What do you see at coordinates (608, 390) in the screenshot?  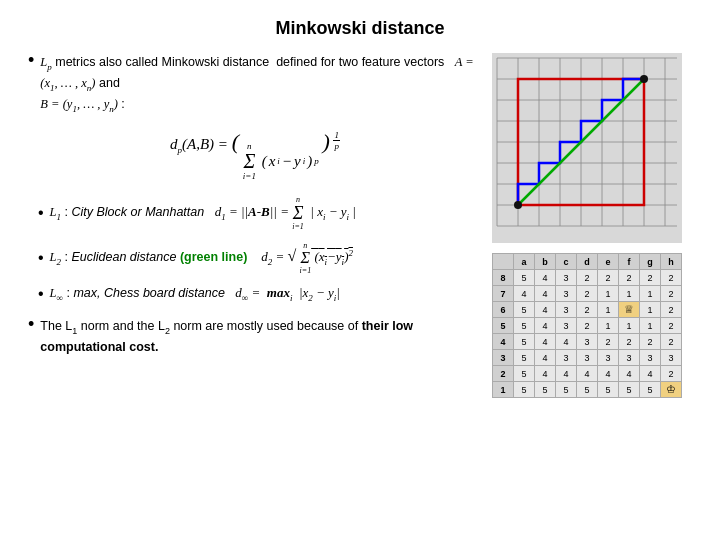 I see `chess-cell-r1-c4: 5` at bounding box center [608, 390].